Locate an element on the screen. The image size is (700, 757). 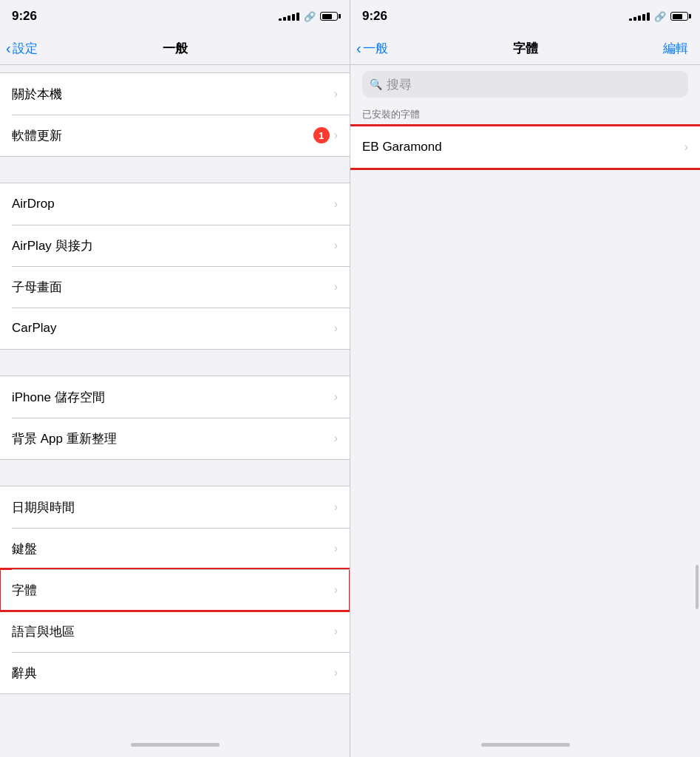
list-item-keyboard: 鍵盤 › is located at coordinates (174, 549).